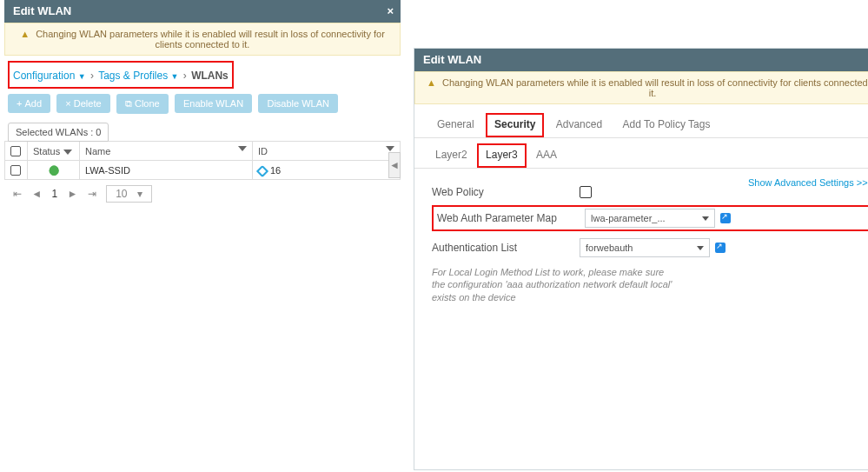 This screenshot has width=868, height=472. What do you see at coordinates (666, 125) in the screenshot?
I see `tab-add-to-policy-tags: Add To Policy Tags` at bounding box center [666, 125].